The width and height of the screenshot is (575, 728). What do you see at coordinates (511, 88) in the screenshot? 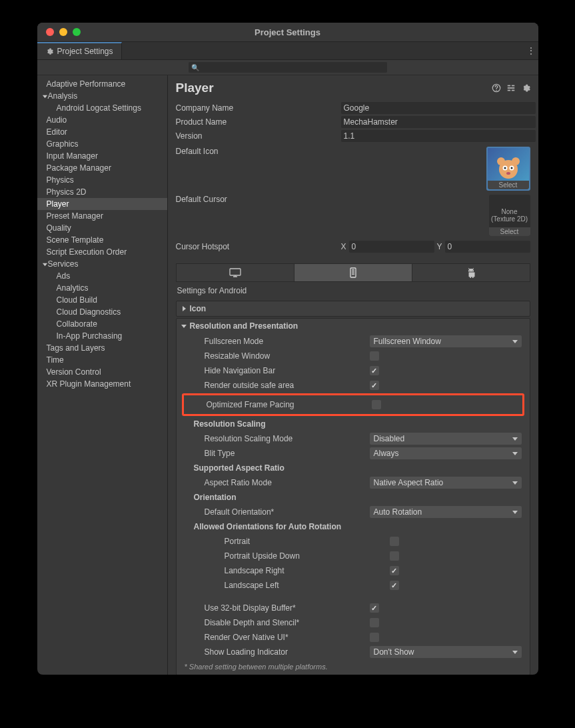
I see `preset-icon` at bounding box center [511, 88].